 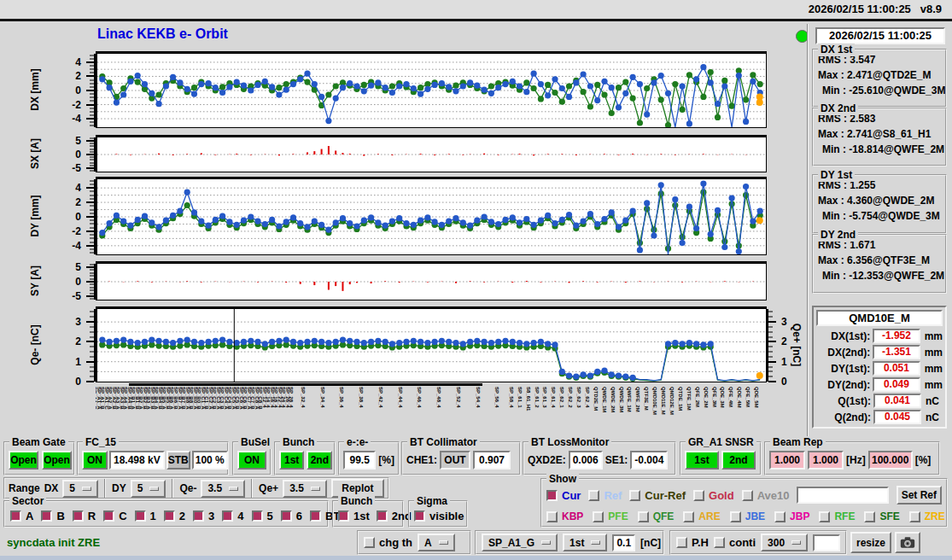 What do you see at coordinates (734, 543) in the screenshot?
I see `conti-toggle: conti` at bounding box center [734, 543].